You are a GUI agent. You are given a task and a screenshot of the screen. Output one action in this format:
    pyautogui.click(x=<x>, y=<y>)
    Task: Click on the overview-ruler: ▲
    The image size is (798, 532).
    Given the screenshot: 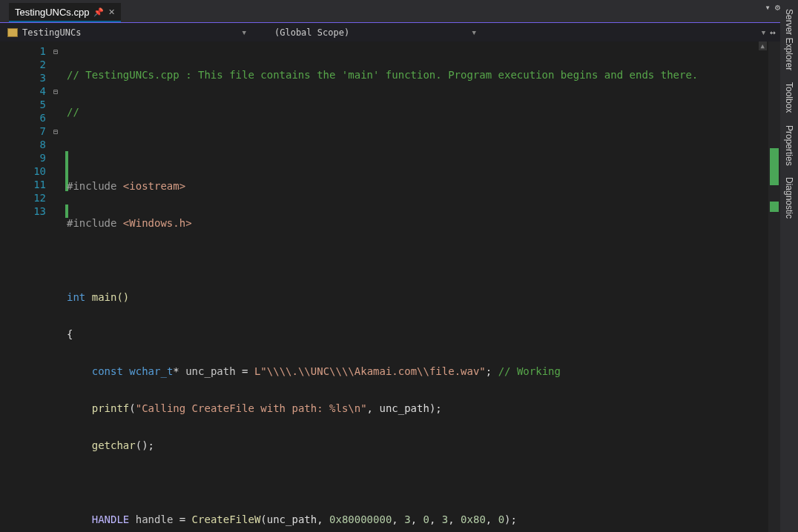 What is the action you would take?
    pyautogui.click(x=774, y=287)
    